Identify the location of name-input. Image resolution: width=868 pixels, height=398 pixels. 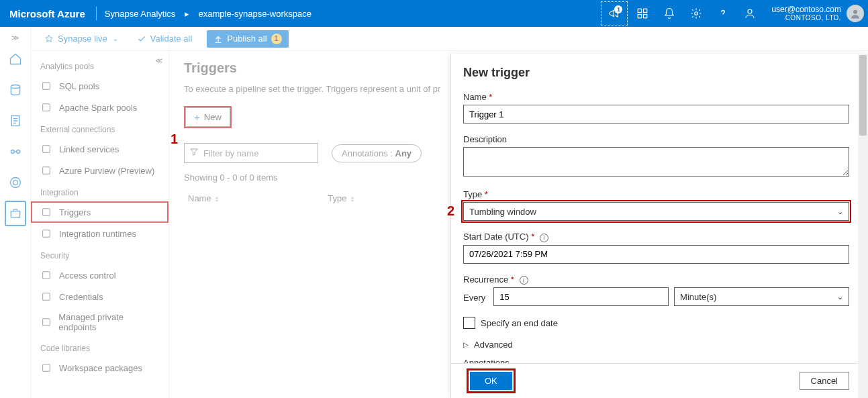
(657, 114).